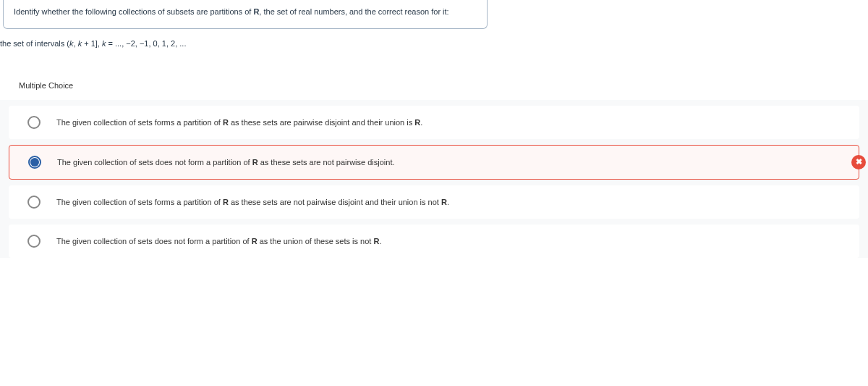 Image resolution: width=868 pixels, height=386 pixels. What do you see at coordinates (434, 85) in the screenshot?
I see `section-label: Multiple Choice` at bounding box center [434, 85].